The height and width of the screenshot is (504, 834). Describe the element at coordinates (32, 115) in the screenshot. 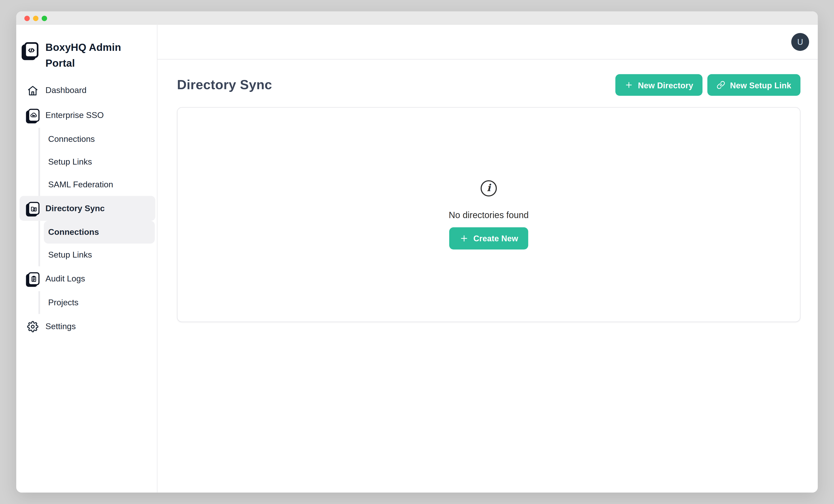

I see `cloud-key-keycap-icon` at that location.